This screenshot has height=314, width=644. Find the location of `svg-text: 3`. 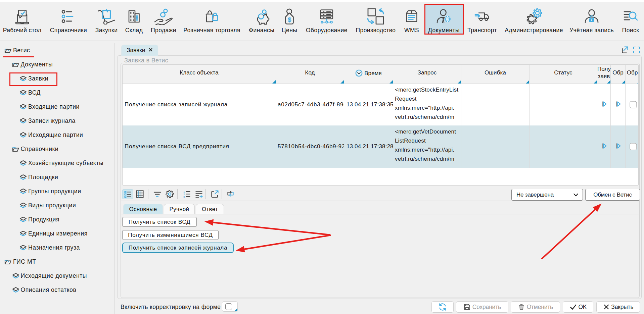

svg-text: 3 is located at coordinates (184, 197).